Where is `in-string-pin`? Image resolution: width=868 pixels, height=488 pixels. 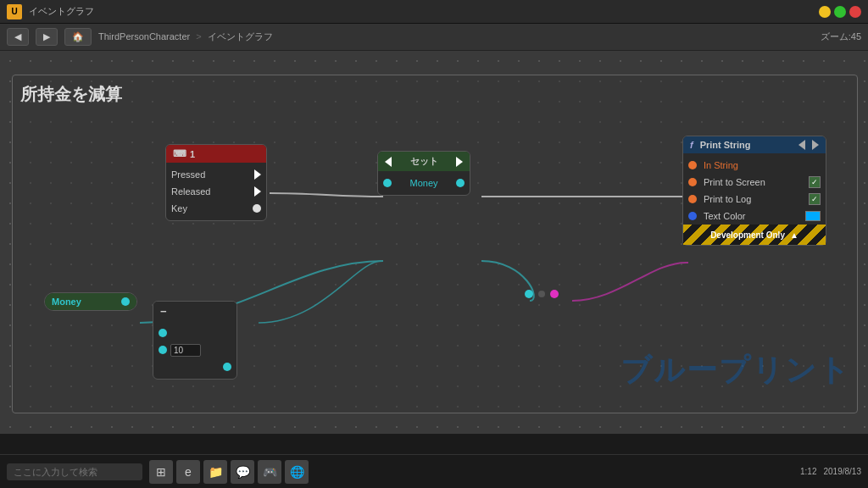 in-string-pin is located at coordinates (693, 165).